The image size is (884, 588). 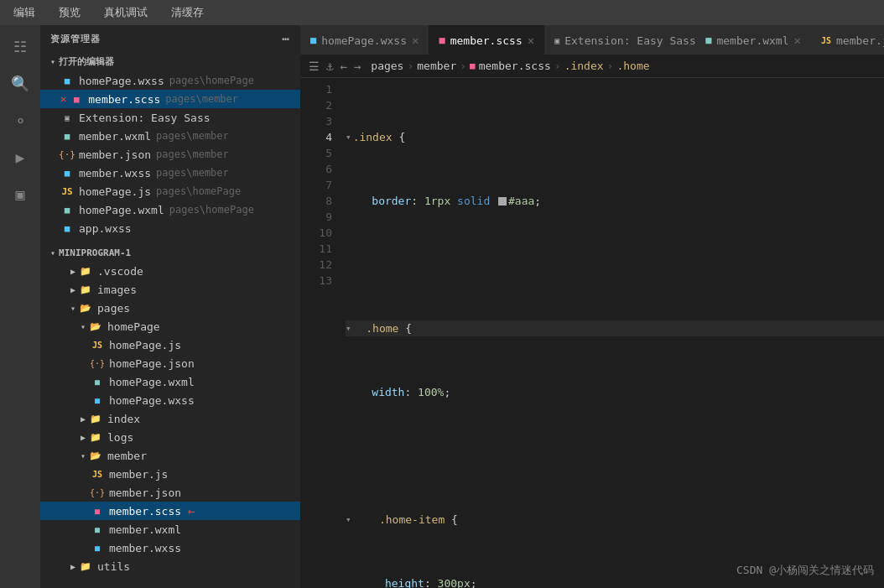 What do you see at coordinates (170, 511) in the screenshot?
I see `tree-member-scss: ■ member.scss ←` at bounding box center [170, 511].